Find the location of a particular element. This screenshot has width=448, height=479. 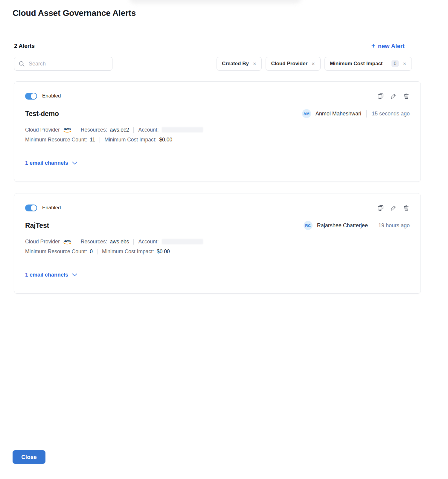

min-resource-count-value: 11 is located at coordinates (92, 140).